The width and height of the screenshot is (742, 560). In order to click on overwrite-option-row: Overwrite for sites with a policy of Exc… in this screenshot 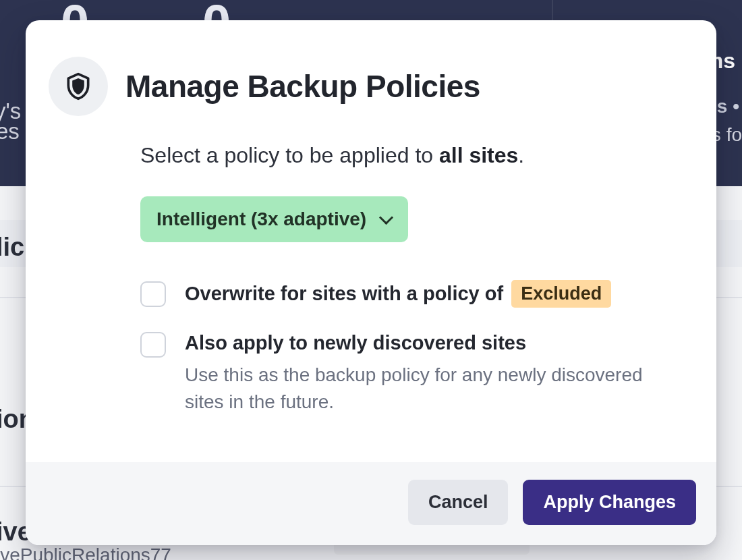, I will do `click(408, 294)`.